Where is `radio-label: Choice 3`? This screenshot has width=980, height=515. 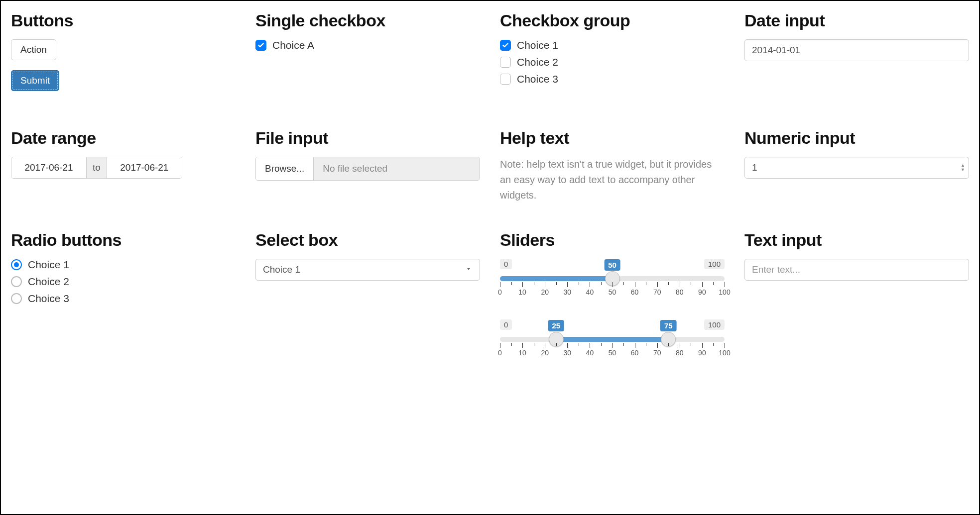 radio-label: Choice 3 is located at coordinates (49, 299).